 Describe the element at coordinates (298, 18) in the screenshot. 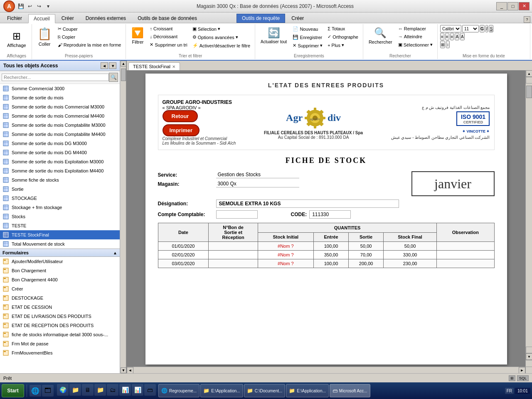

I see `tab-creer-sub: Créer` at that location.